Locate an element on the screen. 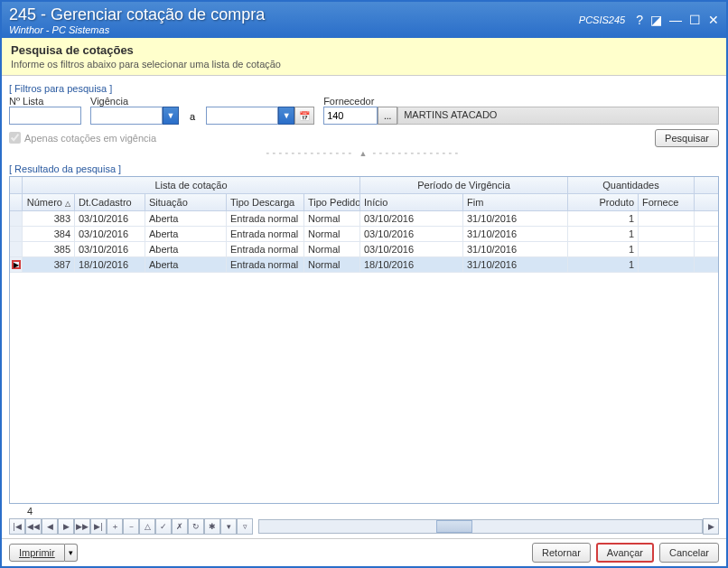 Image resolution: width=728 pixels, height=568 pixels. only-active-label: Apenas cotações em vigência is located at coordinates (90, 138).